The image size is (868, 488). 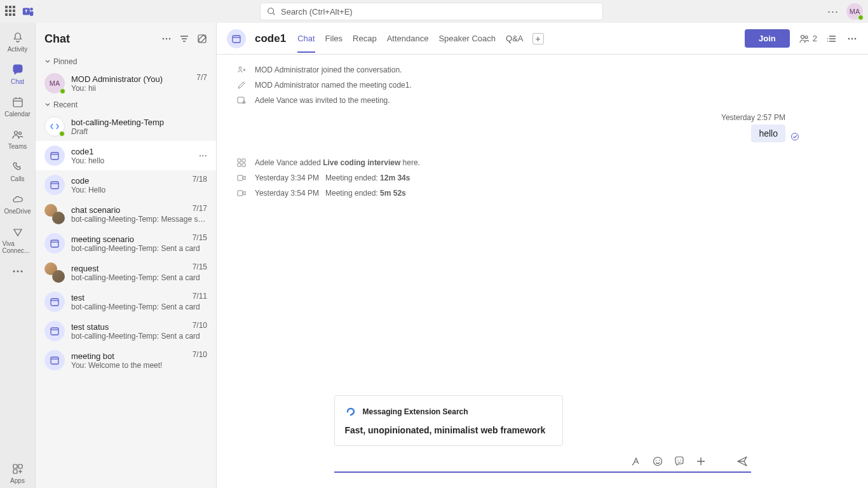 What do you see at coordinates (139, 132) in the screenshot?
I see `chat-item-subtitle: Draft` at bounding box center [139, 132].